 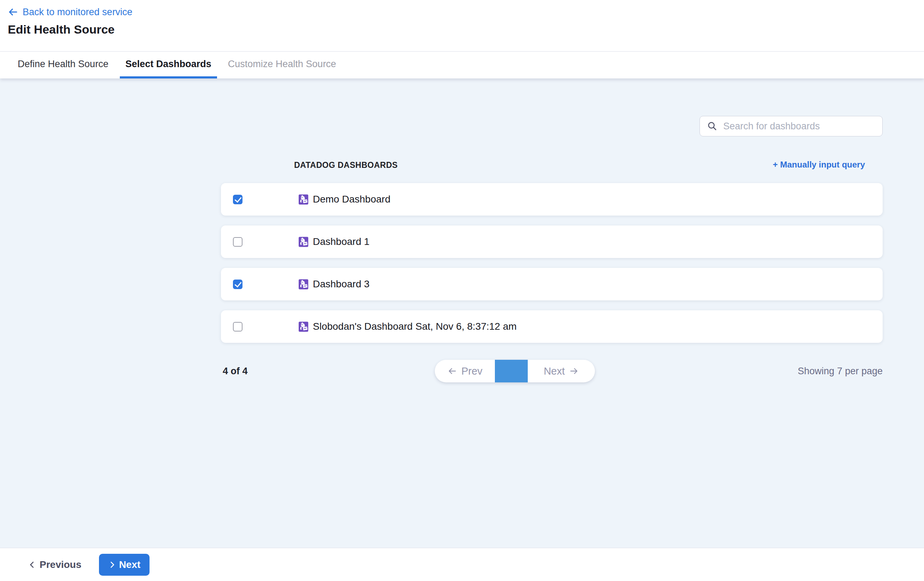 I want to click on column-header-datadog-dashboards: DATADOG DASHBOARDS, so click(x=346, y=165).